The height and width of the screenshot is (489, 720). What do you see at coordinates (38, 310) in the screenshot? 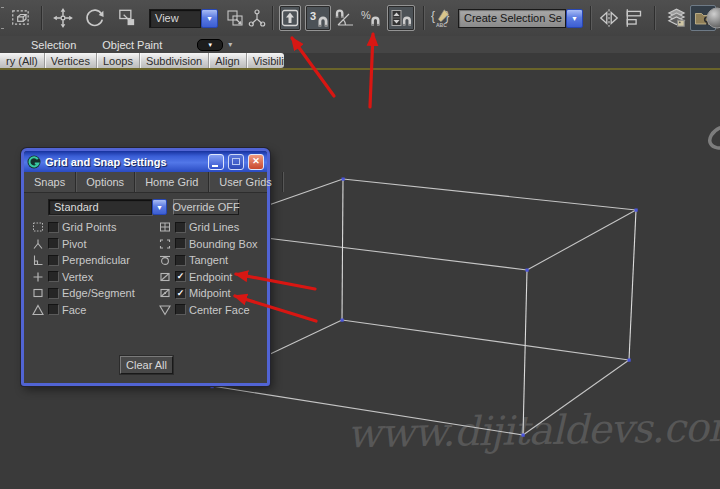
I see `face-icon` at bounding box center [38, 310].